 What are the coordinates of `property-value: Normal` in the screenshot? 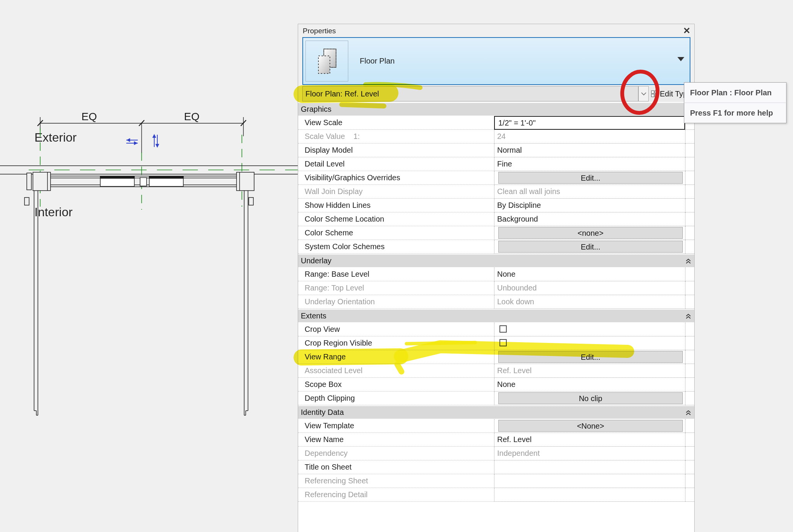 It's located at (589, 150).